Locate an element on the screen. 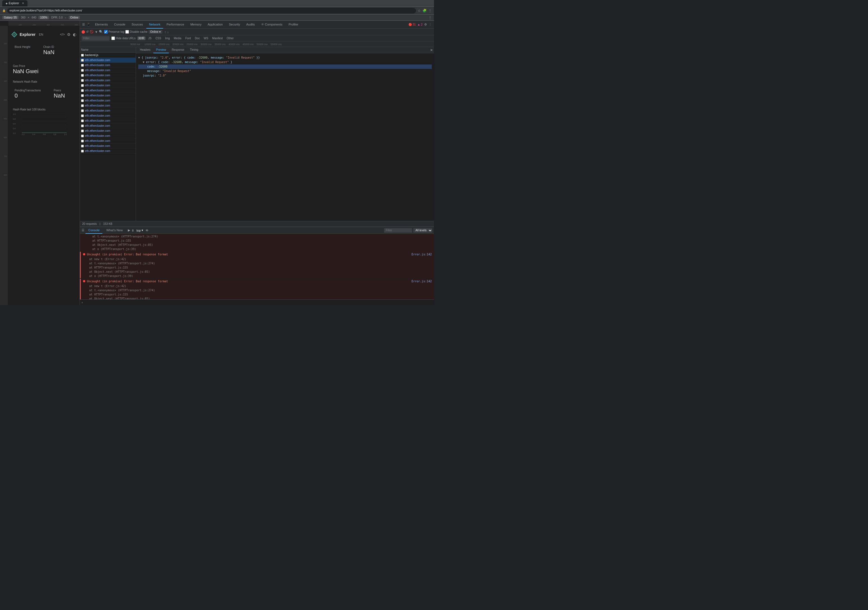  tab-sources: Sources is located at coordinates (137, 25).